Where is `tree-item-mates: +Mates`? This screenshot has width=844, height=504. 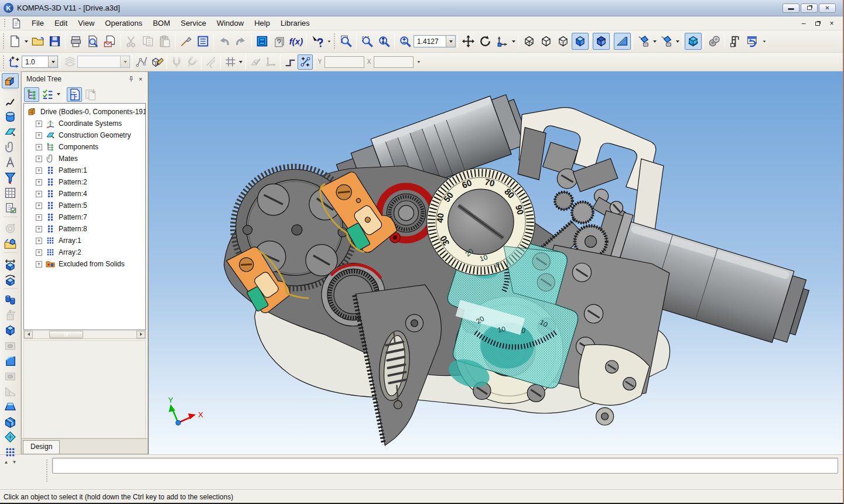
tree-item-mates: +Mates is located at coordinates (84, 159).